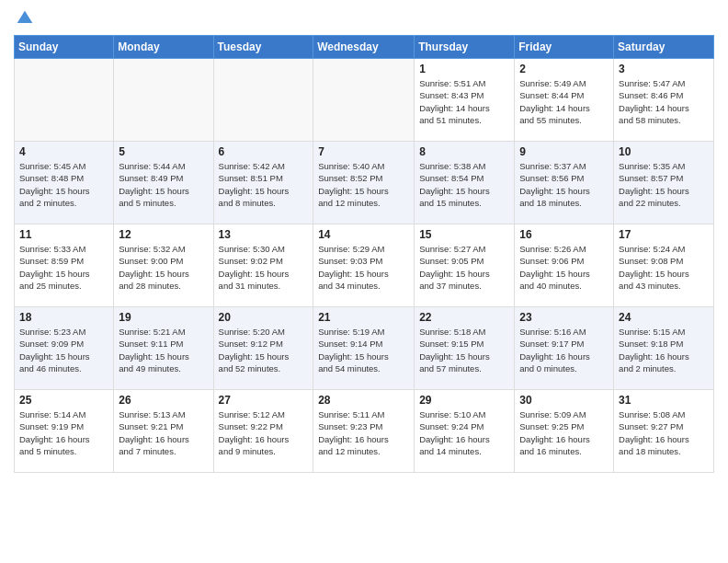 Image resolution: width=728 pixels, height=563 pixels. I want to click on day-number: 28, so click(364, 400).